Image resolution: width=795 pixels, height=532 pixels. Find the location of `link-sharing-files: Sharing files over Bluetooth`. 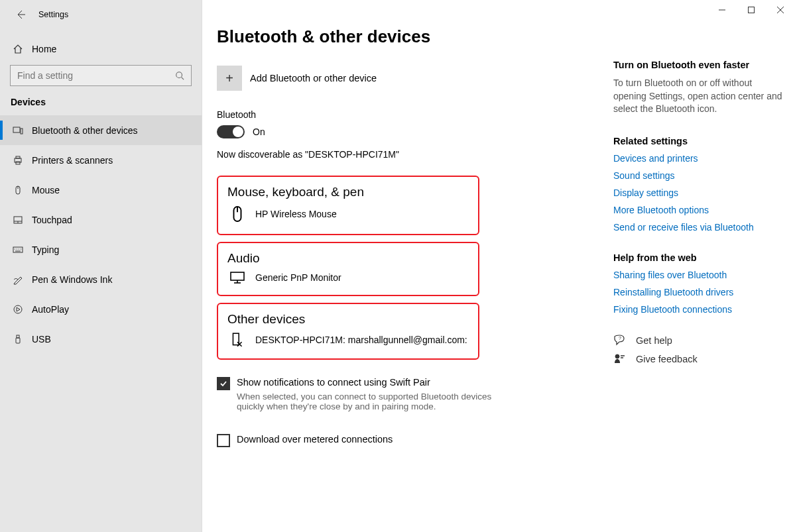

link-sharing-files: Sharing files over Bluetooth is located at coordinates (698, 275).